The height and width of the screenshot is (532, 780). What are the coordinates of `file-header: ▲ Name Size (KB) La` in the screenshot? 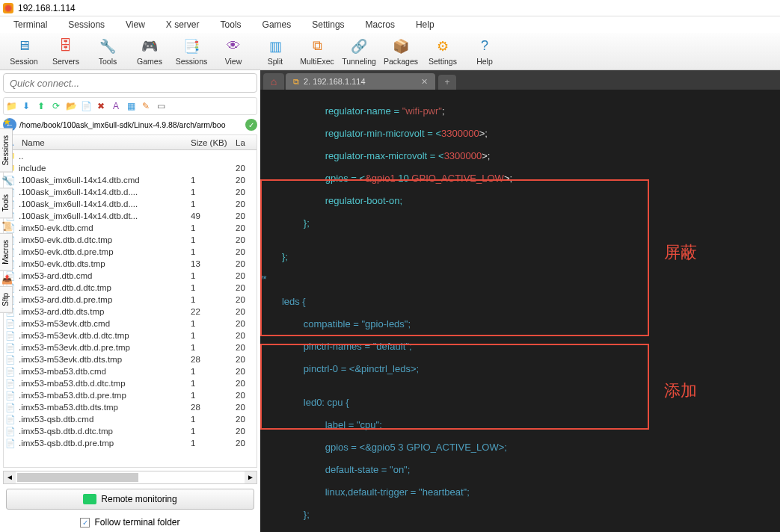 It's located at (130, 143).